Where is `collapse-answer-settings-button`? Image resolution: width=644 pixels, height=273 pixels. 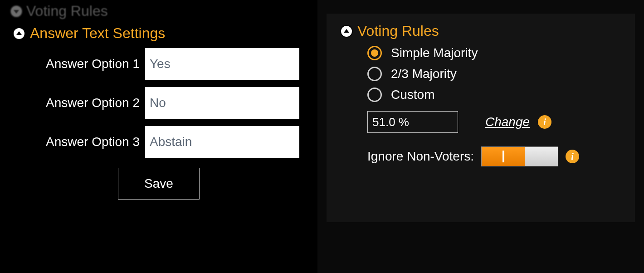 collapse-answer-settings-button is located at coordinates (19, 34).